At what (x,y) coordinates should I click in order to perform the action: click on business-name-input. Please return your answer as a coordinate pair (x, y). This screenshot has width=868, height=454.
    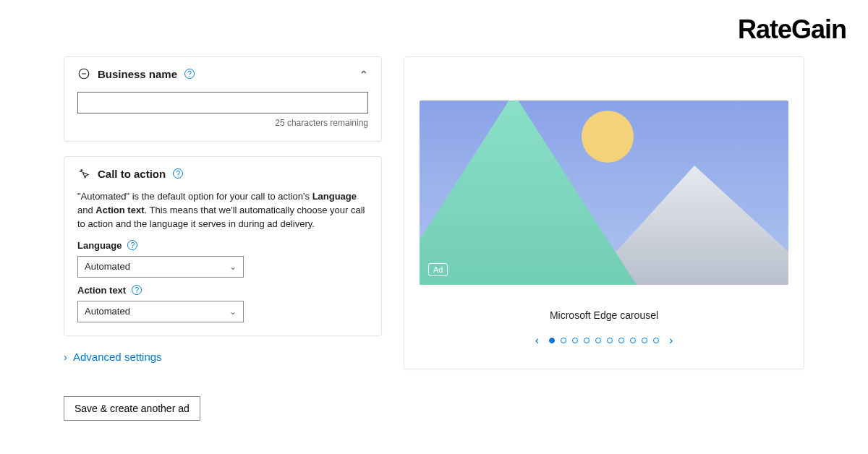
    Looking at the image, I should click on (223, 103).